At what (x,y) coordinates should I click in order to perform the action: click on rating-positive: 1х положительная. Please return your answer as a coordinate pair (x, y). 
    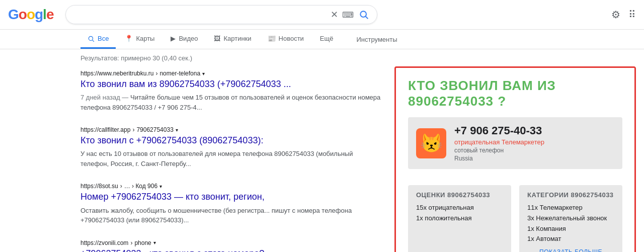
    Looking at the image, I should click on (460, 218).